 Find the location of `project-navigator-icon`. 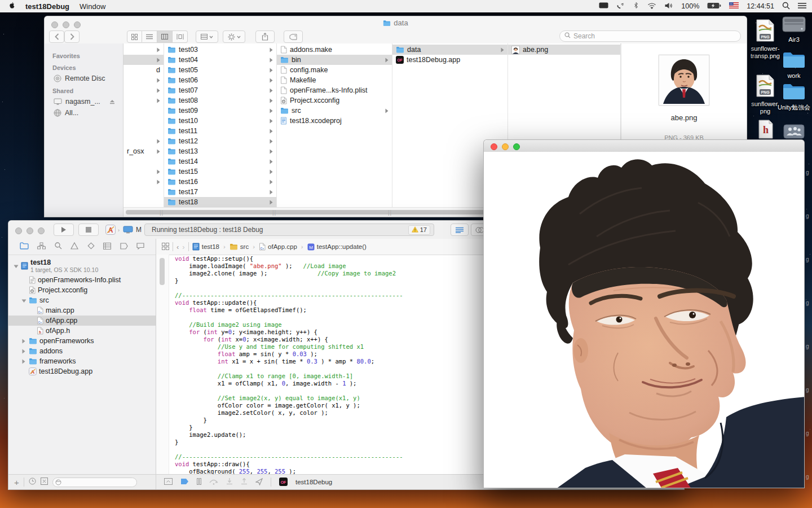

project-navigator-icon is located at coordinates (24, 247).